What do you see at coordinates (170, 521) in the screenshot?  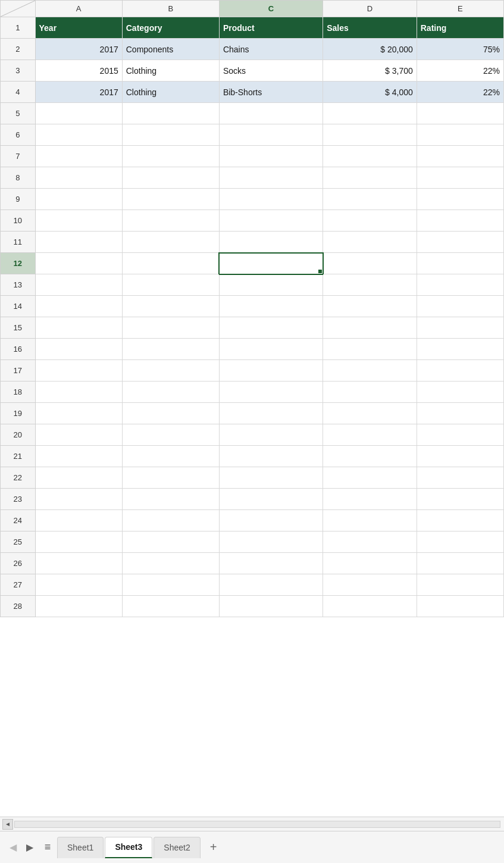 I see `cell-B24` at bounding box center [170, 521].